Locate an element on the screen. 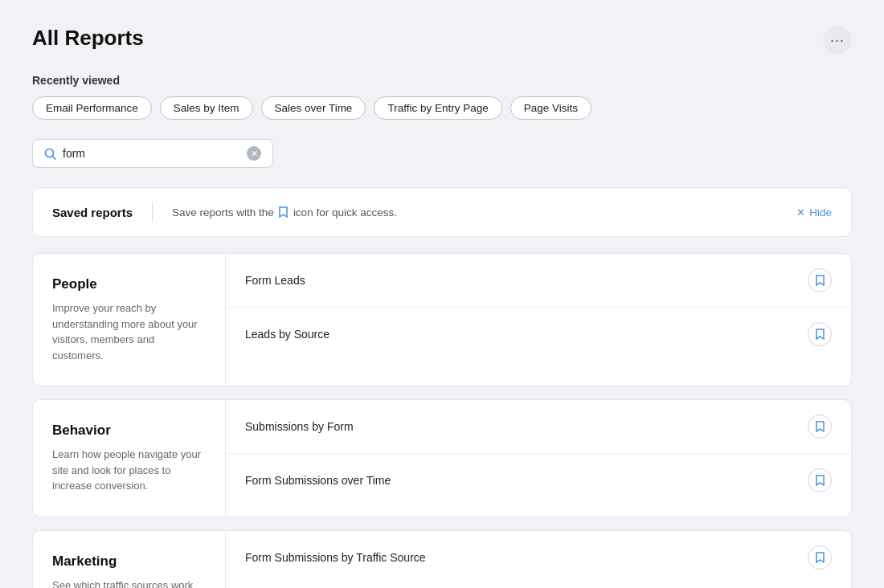 This screenshot has width=884, height=588. card-category-name: People is located at coordinates (129, 284).